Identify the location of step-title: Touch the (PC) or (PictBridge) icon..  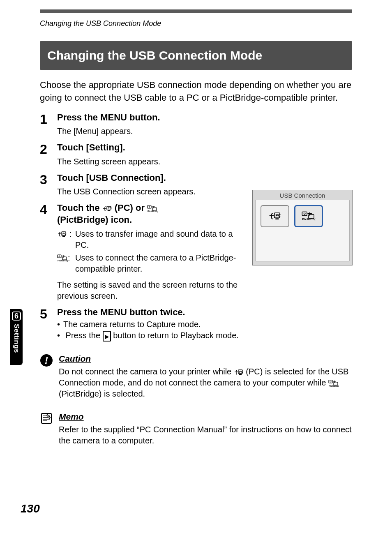
(152, 214).